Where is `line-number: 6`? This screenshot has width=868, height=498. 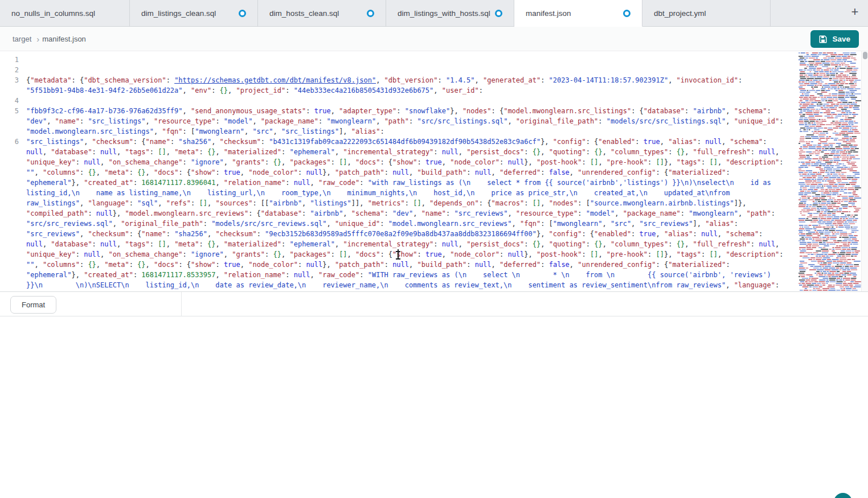
line-number: 6 is located at coordinates (13, 214).